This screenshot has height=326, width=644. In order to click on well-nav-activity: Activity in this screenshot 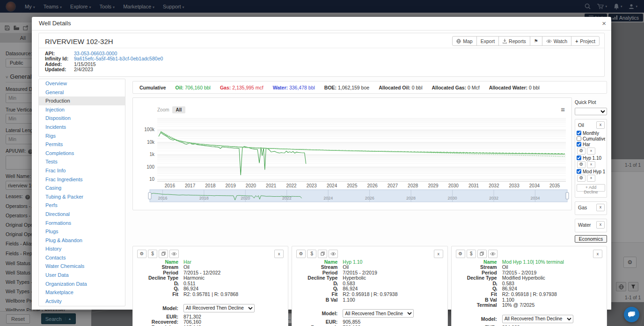, I will do `click(82, 302)`.